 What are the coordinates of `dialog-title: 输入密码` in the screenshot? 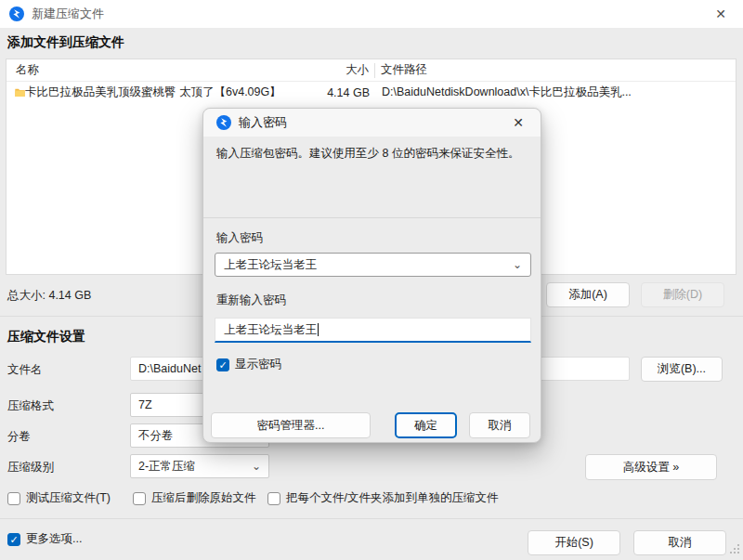 It's located at (263, 123).